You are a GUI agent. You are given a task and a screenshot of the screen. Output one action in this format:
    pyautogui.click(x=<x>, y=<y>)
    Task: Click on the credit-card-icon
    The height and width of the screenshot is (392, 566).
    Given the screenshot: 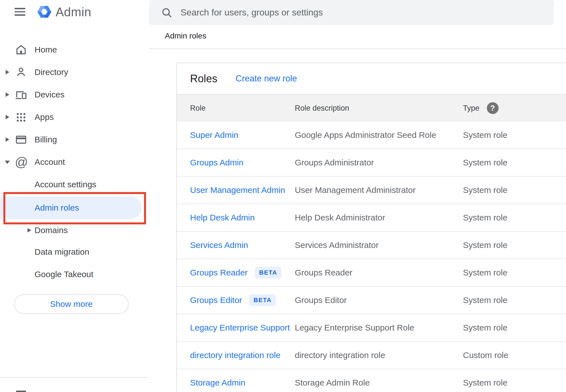 What is the action you would take?
    pyautogui.click(x=21, y=140)
    